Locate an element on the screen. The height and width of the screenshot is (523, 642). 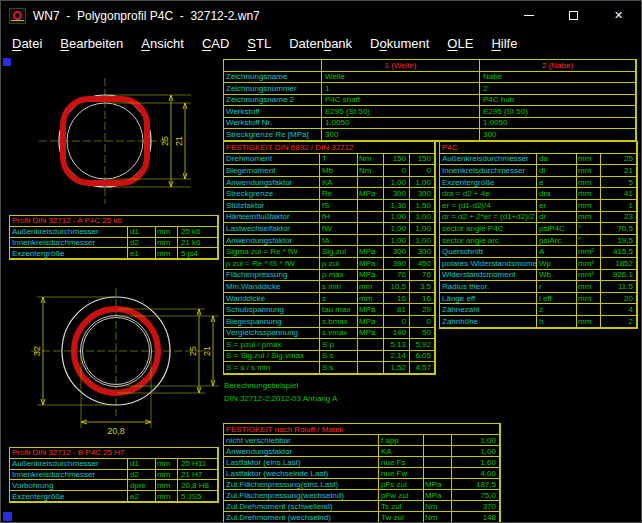
menu-item-ansicht: Ansicht is located at coordinates (162, 44).